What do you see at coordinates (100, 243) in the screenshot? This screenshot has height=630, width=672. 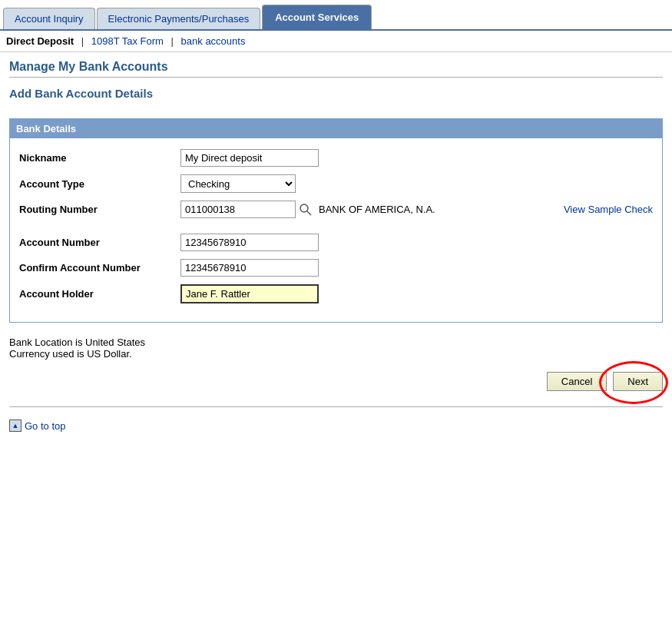 I see `account-number-label: Account Number` at bounding box center [100, 243].